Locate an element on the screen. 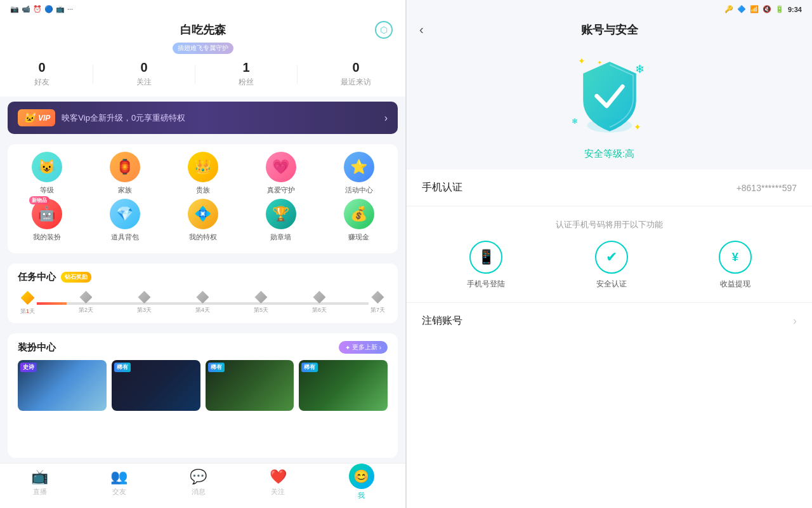  dress-badge-3: 稀有 is located at coordinates (216, 367).